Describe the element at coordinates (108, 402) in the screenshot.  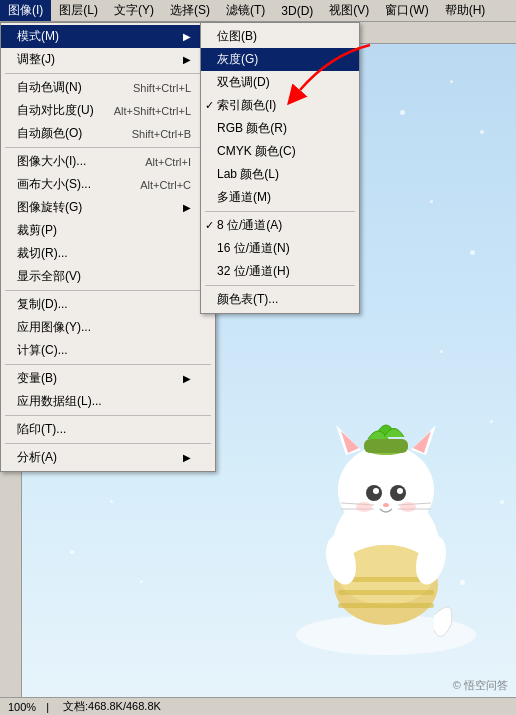
I see `menu-item-apply-dataset: 应用数据组(L)...` at that location.